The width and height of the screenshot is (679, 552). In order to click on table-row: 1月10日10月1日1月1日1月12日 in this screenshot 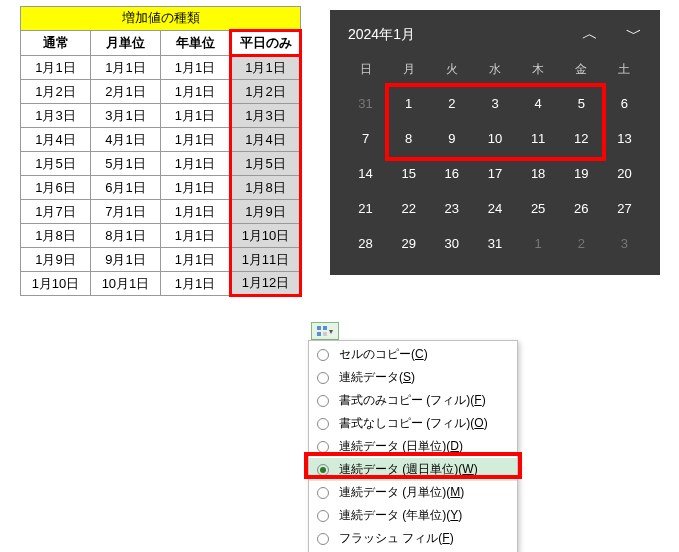, I will do `click(161, 284)`.